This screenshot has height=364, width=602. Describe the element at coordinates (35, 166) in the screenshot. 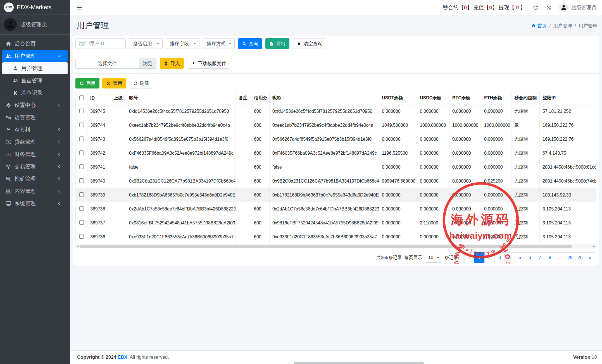

I see `sidebar-link-trade: 交易管理` at that location.